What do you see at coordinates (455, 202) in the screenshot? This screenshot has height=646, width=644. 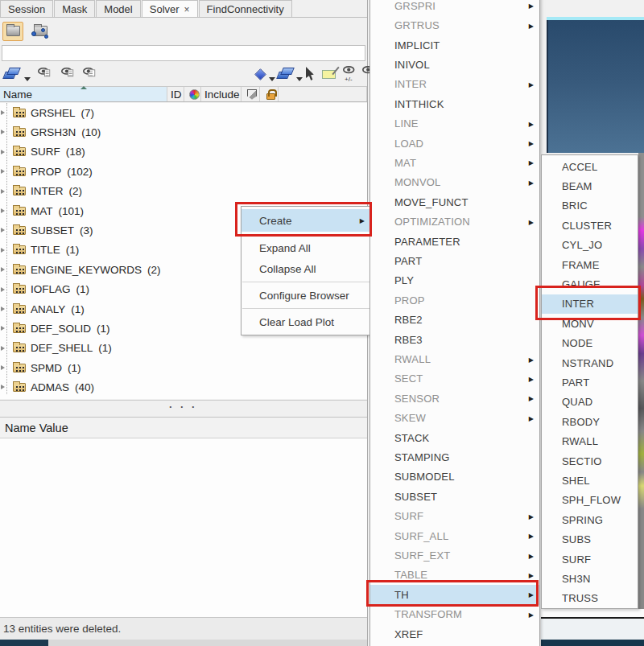 I see `create-submenu-item: MOVE_FUNCT ▶` at bounding box center [455, 202].